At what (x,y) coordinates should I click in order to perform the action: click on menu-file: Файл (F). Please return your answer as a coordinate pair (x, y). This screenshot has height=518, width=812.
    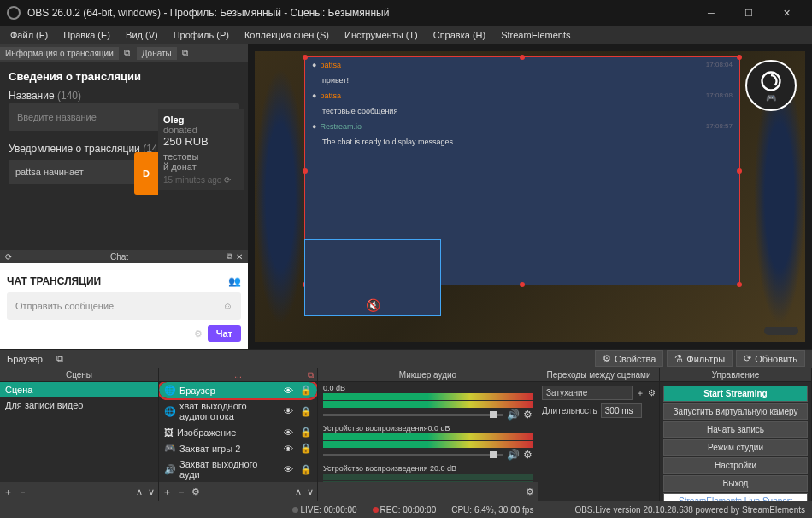
    Looking at the image, I should click on (29, 35).